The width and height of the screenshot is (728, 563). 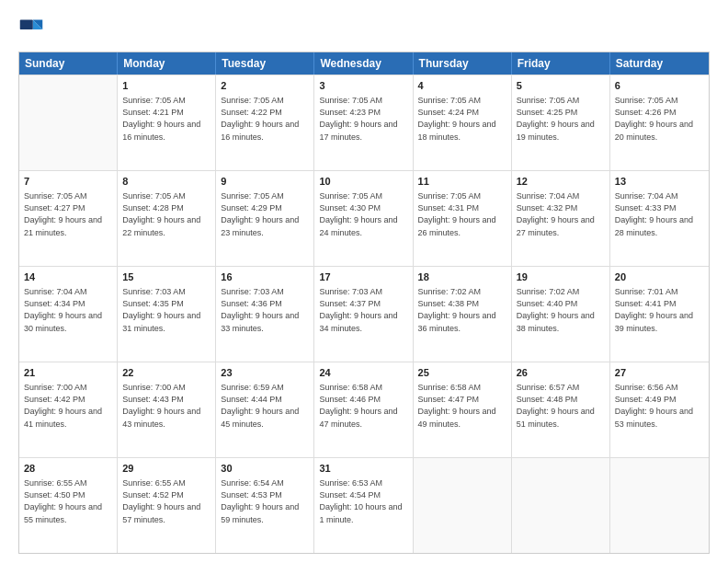 I want to click on cell-date-number: 6, so click(x=660, y=86).